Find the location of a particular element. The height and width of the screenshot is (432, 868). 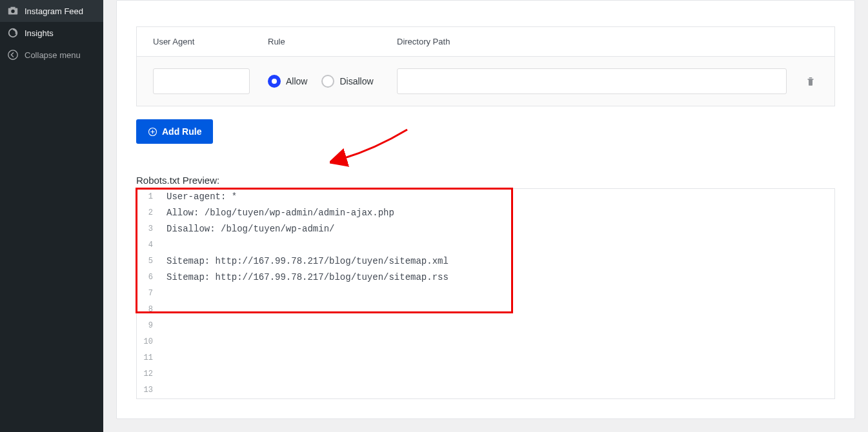

code-line: 9 is located at coordinates (485, 326).